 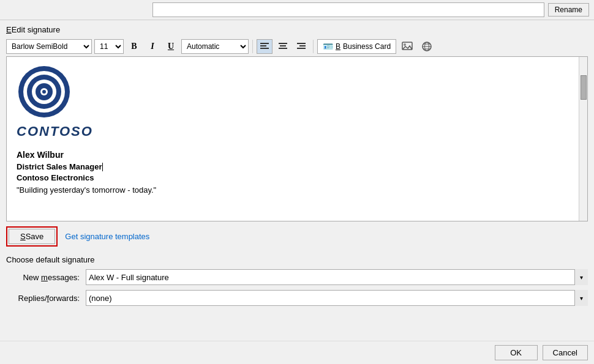 What do you see at coordinates (297, 155) in the screenshot?
I see `sig-name: Alex Wilbur` at bounding box center [297, 155].